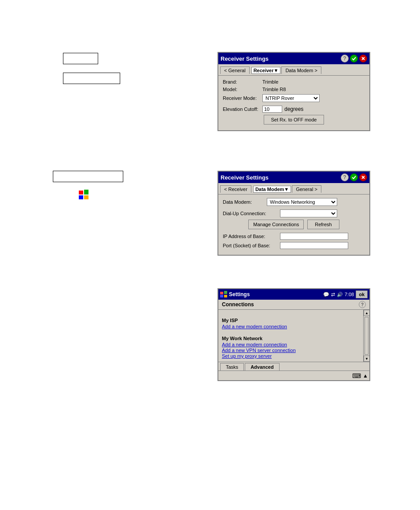 The width and height of the screenshot is (420, 510). I want to click on dialog2-title: Receiver Settings, so click(245, 178).